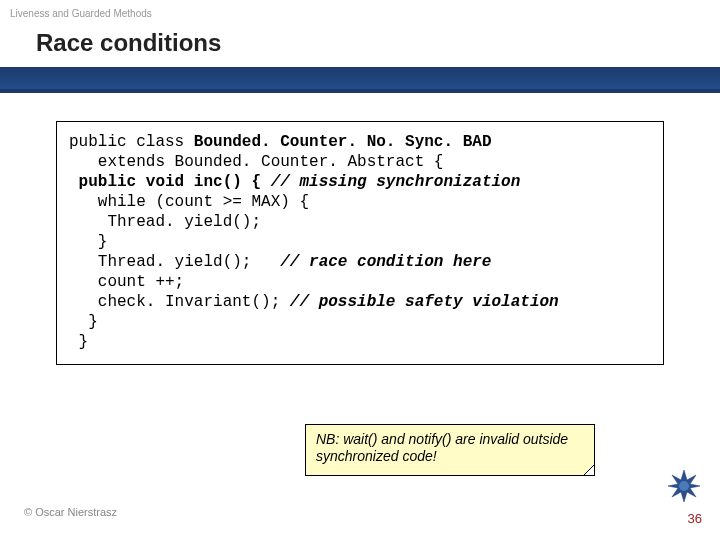 The width and height of the screenshot is (720, 540). What do you see at coordinates (684, 486) in the screenshot?
I see `starburst-icon` at bounding box center [684, 486].